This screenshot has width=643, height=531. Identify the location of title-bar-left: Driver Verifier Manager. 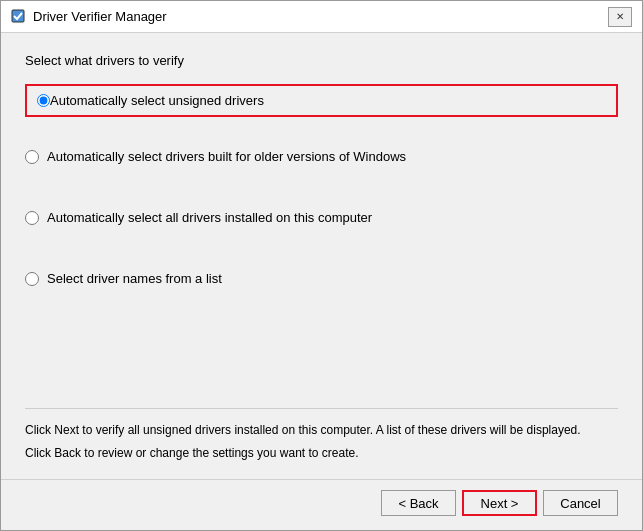
(89, 17).